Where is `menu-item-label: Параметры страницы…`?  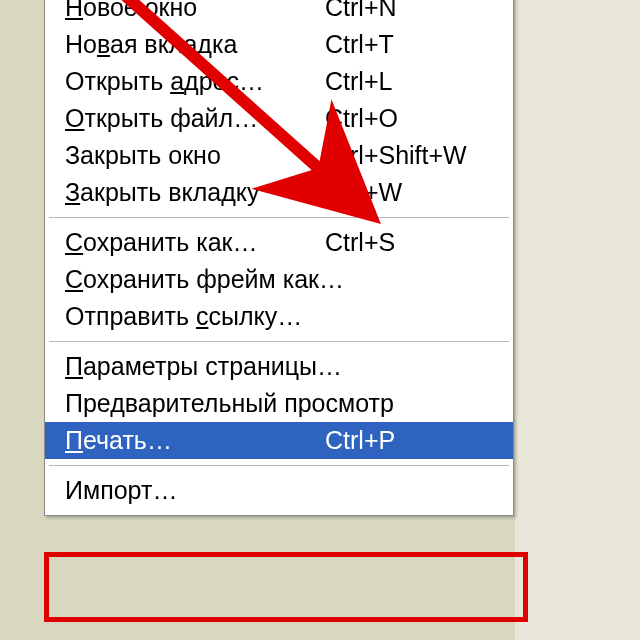 menu-item-label: Параметры страницы… is located at coordinates (204, 366).